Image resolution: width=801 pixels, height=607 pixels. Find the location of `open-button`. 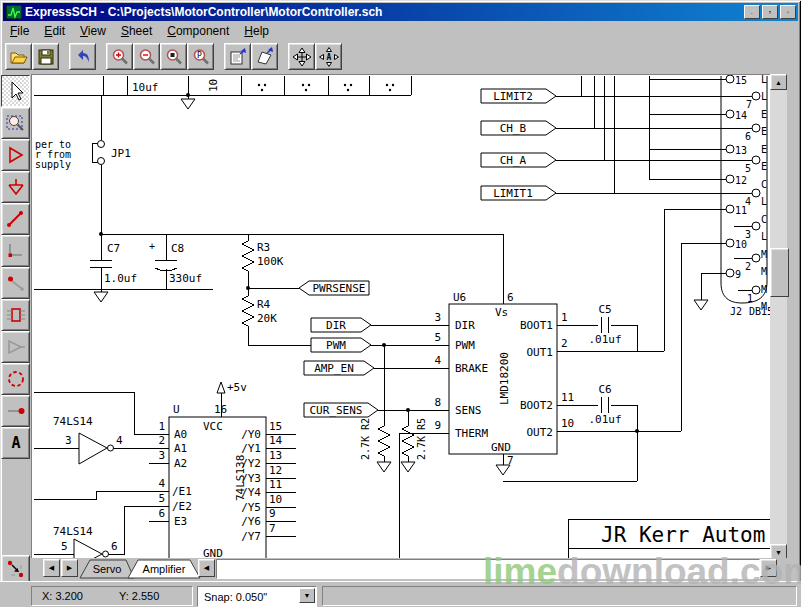

open-button is located at coordinates (18, 56).